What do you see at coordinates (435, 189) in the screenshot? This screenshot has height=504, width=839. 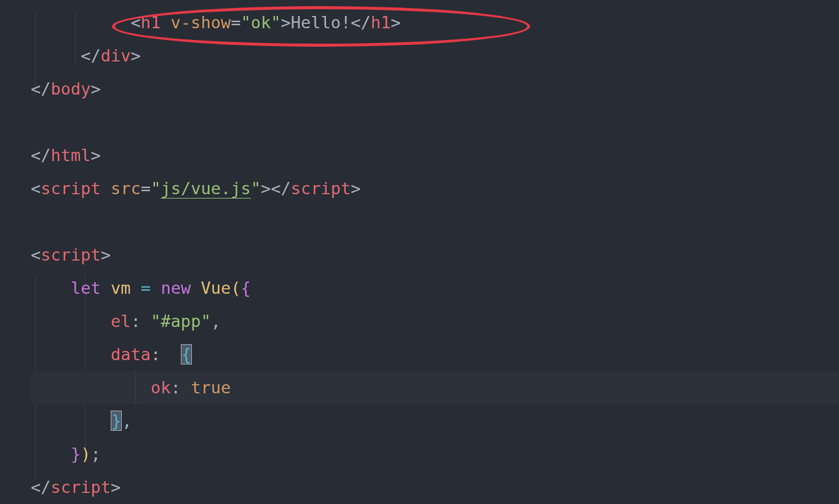 I see `code-line: <script src="js/vue.js"></script>` at bounding box center [435, 189].